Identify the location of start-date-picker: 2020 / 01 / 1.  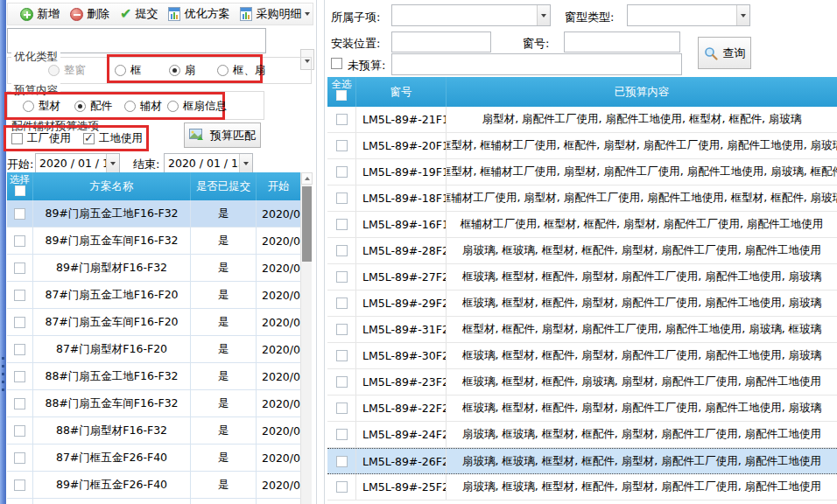
(77, 163).